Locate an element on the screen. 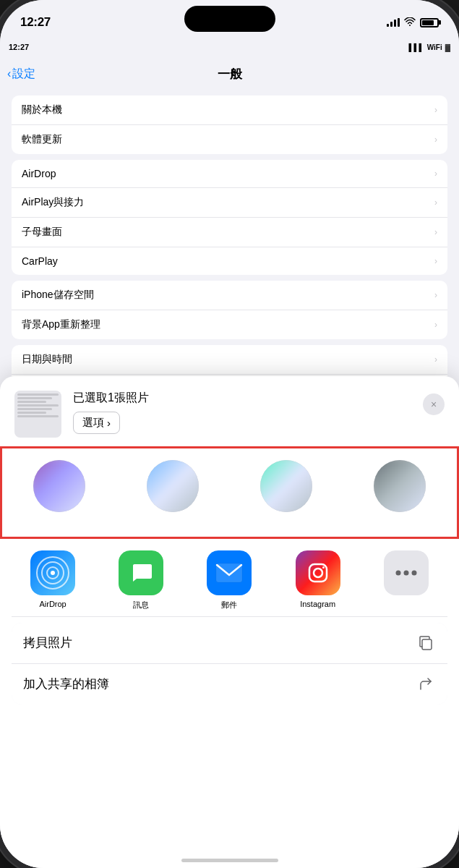  app-item-messages: 訊息 is located at coordinates (141, 580).